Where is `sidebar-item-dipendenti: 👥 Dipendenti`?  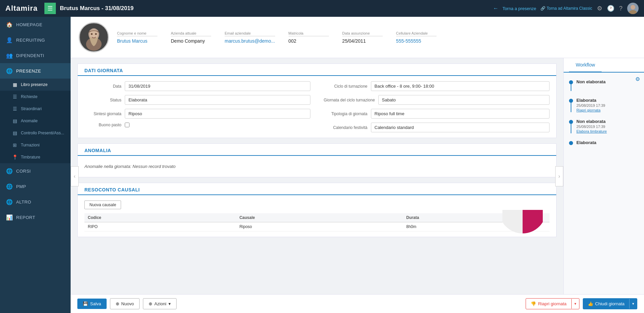 sidebar-item-dipendenti: 👥 Dipendenti is located at coordinates (35, 55).